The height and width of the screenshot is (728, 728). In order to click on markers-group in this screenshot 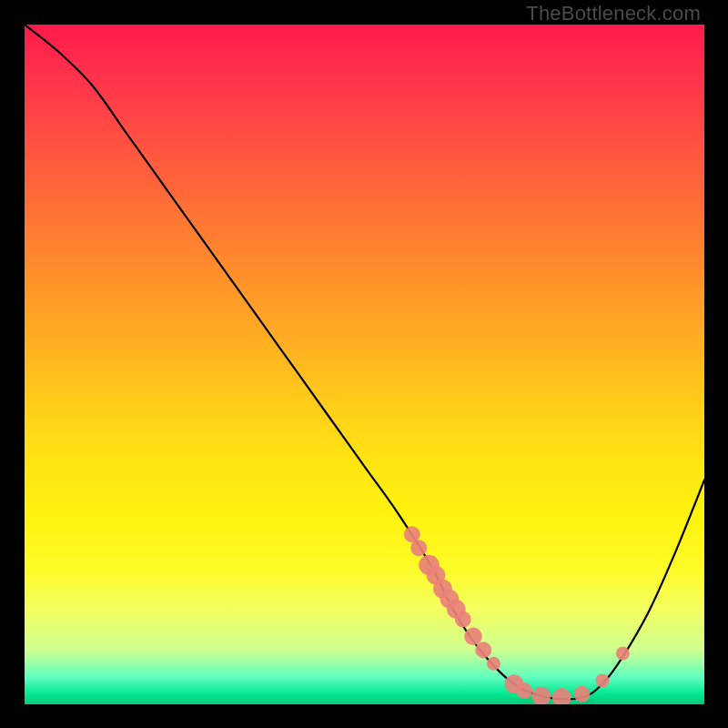, I will do `click(517, 615)`.